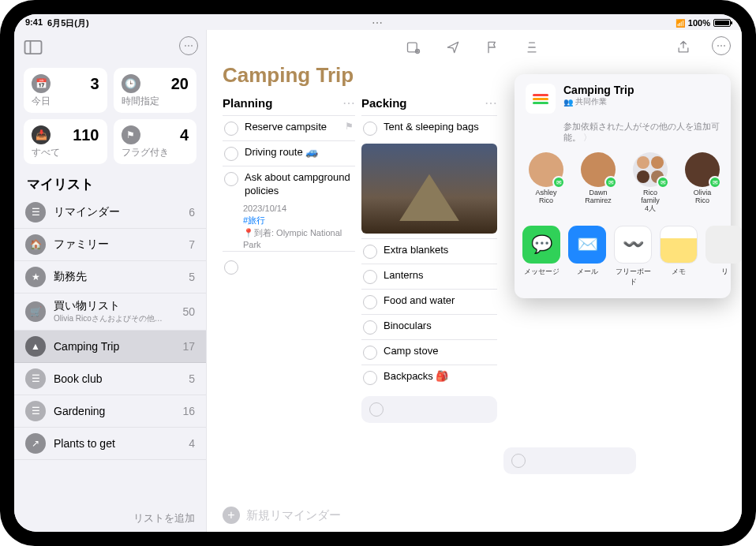 Image resolution: width=756 pixels, height=546 pixels. I want to click on sidebar-list-item: ☰Book club5, so click(110, 379).